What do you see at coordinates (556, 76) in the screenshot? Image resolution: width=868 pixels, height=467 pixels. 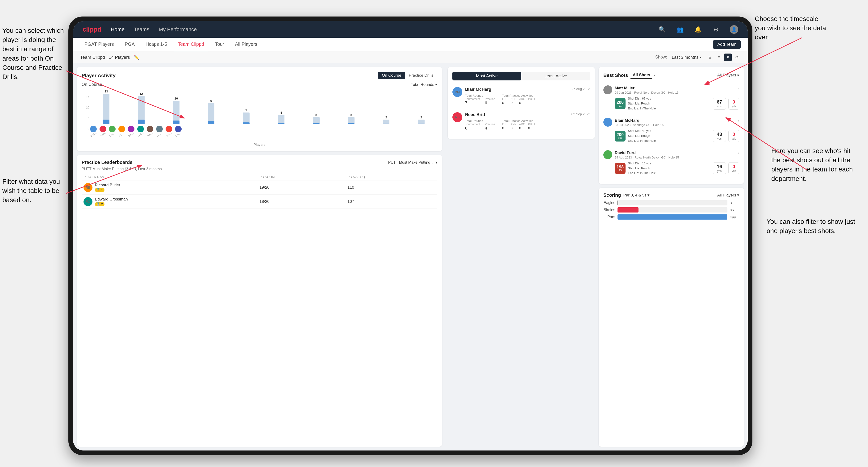 I see `least-active-button: Least Active` at bounding box center [556, 76].